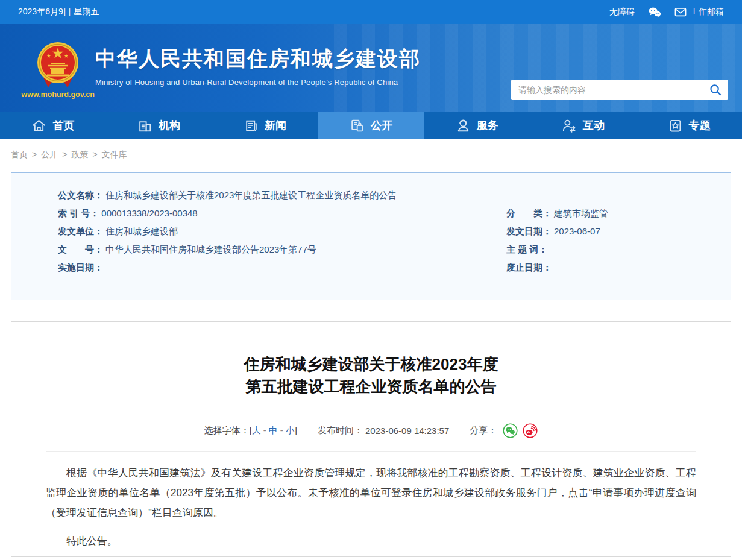 The height and width of the screenshot is (560, 742). I want to click on wechat-link, so click(655, 12).